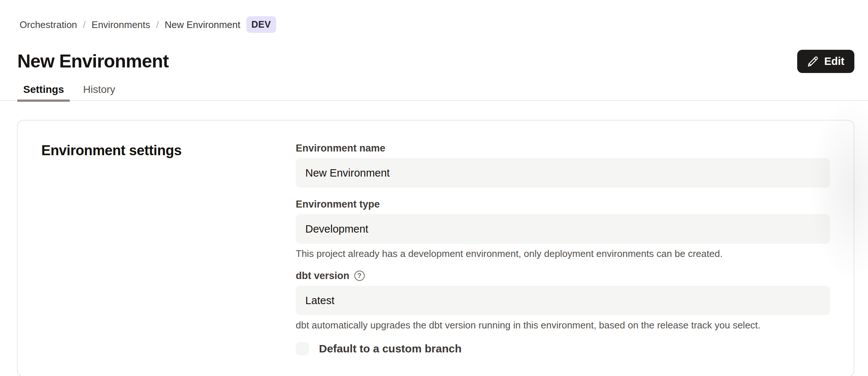  I want to click on dbt-version-label-text: dbt version, so click(323, 276).